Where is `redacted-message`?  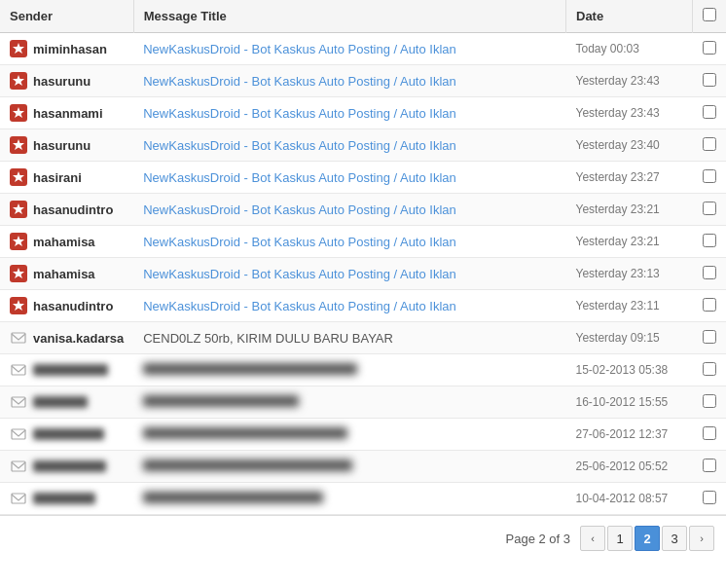
redacted-message is located at coordinates (234, 497).